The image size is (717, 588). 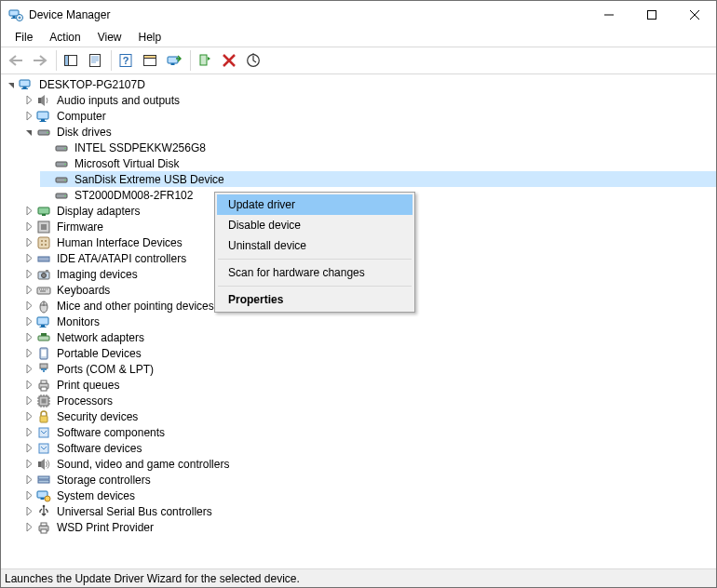 What do you see at coordinates (378, 147) in the screenshot?
I see `tree-device: INTEL SSDPEKKW256G8` at bounding box center [378, 147].